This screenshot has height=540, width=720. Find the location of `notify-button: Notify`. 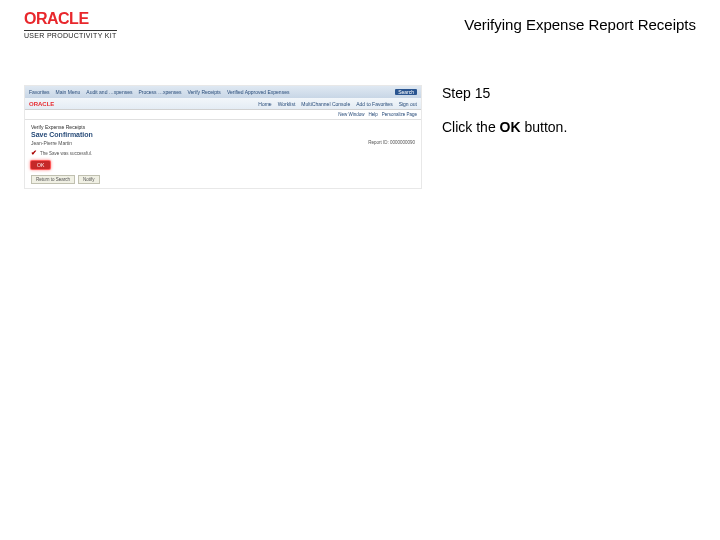

notify-button: Notify is located at coordinates (89, 180).